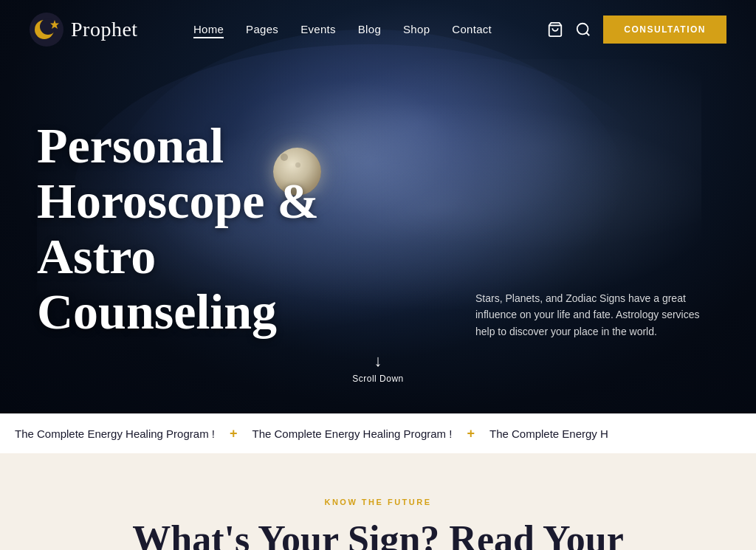 This screenshot has height=550, width=756. I want to click on ticker-item-1: The Complete Energy Healing Program !, so click(351, 434).